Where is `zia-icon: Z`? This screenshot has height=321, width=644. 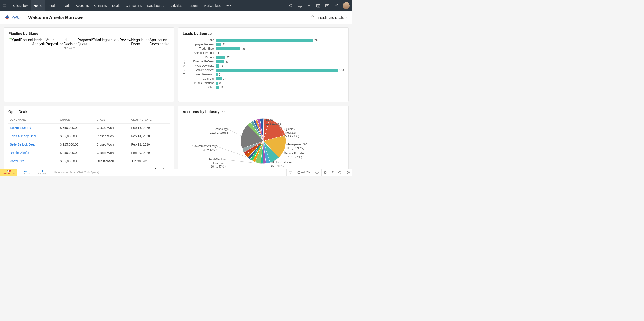 zia-icon: Z is located at coordinates (332, 172).